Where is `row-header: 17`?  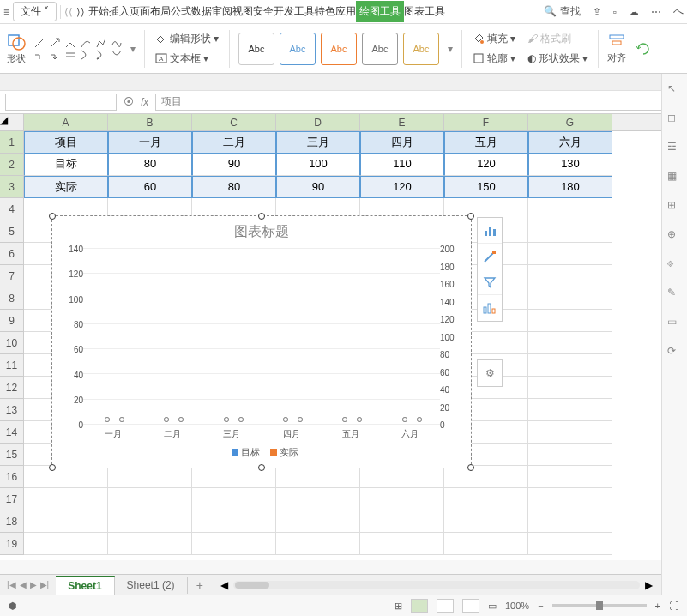 row-header: 17 is located at coordinates (12, 499).